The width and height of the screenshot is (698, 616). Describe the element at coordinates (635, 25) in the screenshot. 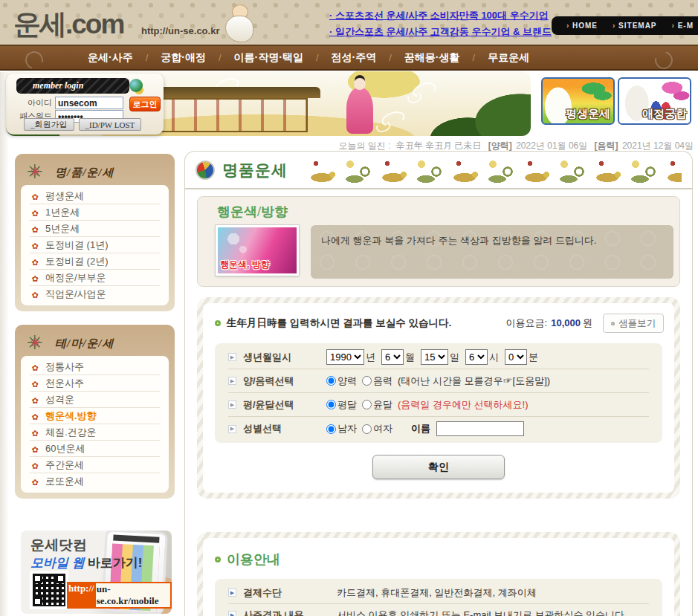

I see `quick-link-sitemap: SITEMAP` at that location.